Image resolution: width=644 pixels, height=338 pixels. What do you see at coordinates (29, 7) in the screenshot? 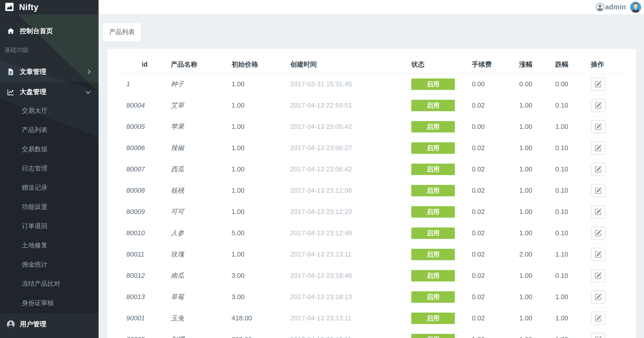
I see `brand-title: Nifty` at bounding box center [29, 7].